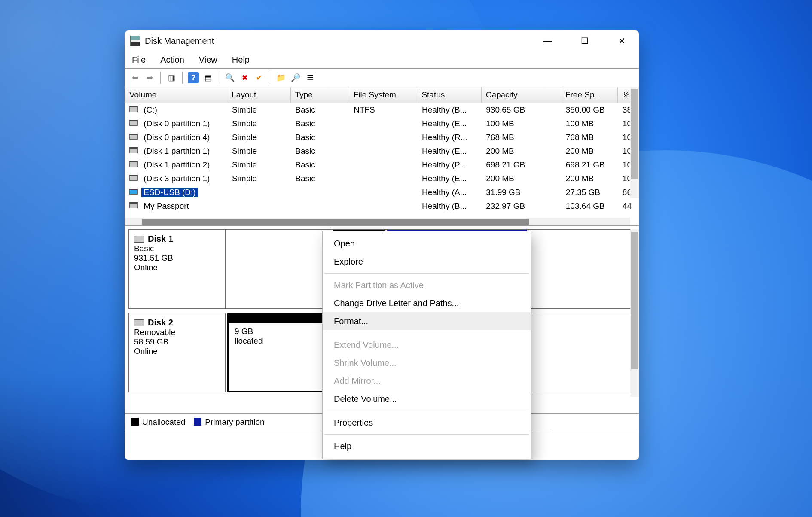  What do you see at coordinates (208, 60) in the screenshot?
I see `menu-view: View` at bounding box center [208, 60].